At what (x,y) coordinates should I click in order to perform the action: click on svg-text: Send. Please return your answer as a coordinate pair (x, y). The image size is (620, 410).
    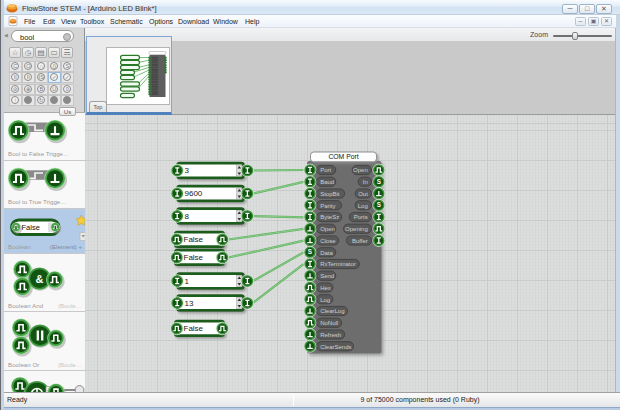
    Looking at the image, I should click on (327, 276).